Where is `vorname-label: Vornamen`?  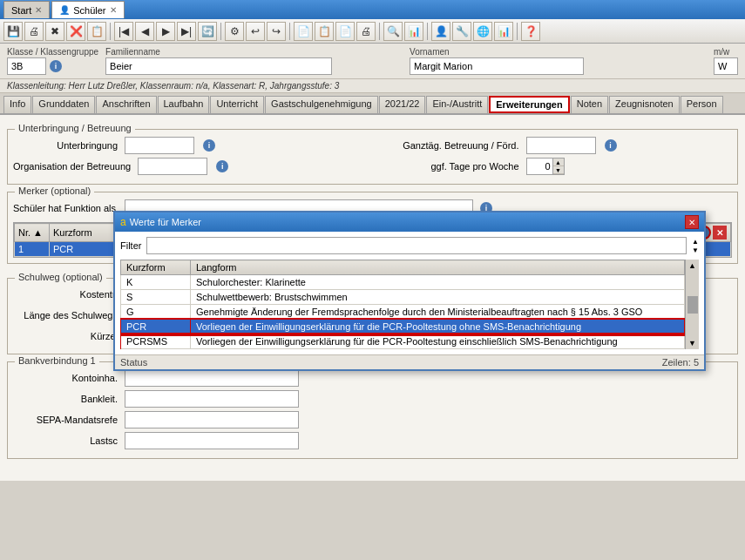
vorname-label: Vornamen is located at coordinates (558, 52).